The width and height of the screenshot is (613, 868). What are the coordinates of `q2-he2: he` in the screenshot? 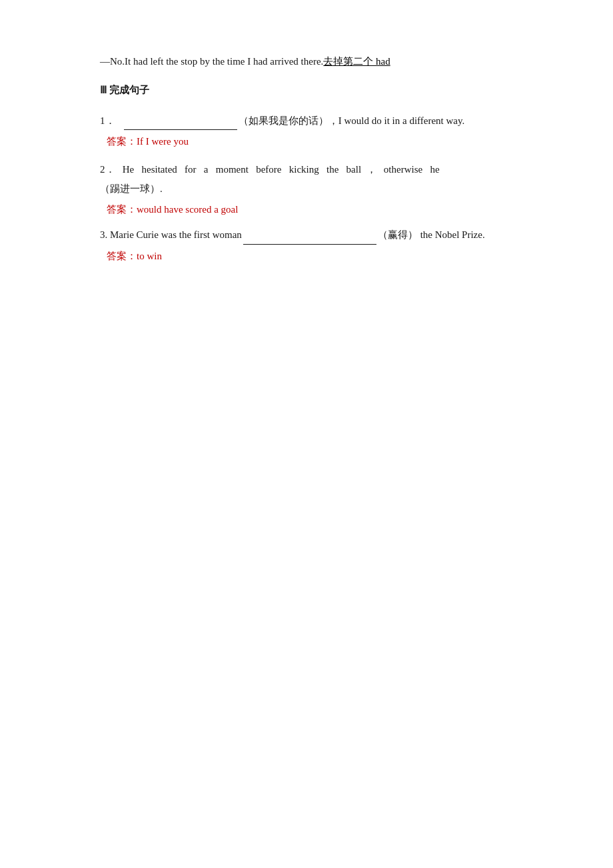 It's located at (434, 169).